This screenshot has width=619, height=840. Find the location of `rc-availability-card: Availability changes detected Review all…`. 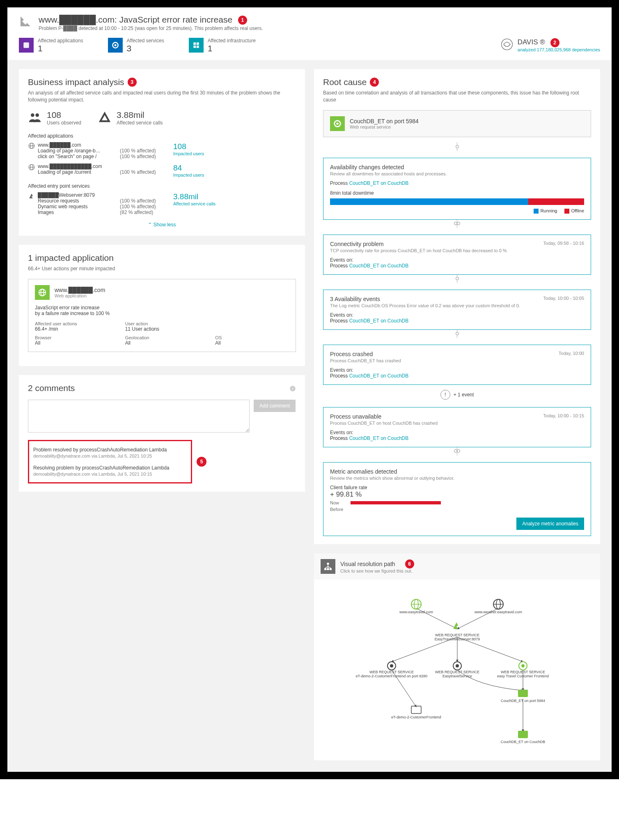

rc-availability-card: Availability changes detected Review all… is located at coordinates (457, 189).